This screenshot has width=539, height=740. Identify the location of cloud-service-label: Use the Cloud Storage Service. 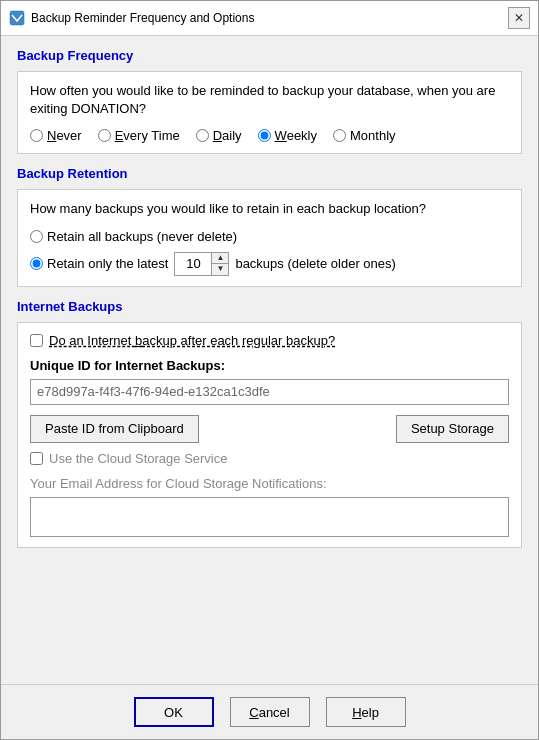
(138, 458).